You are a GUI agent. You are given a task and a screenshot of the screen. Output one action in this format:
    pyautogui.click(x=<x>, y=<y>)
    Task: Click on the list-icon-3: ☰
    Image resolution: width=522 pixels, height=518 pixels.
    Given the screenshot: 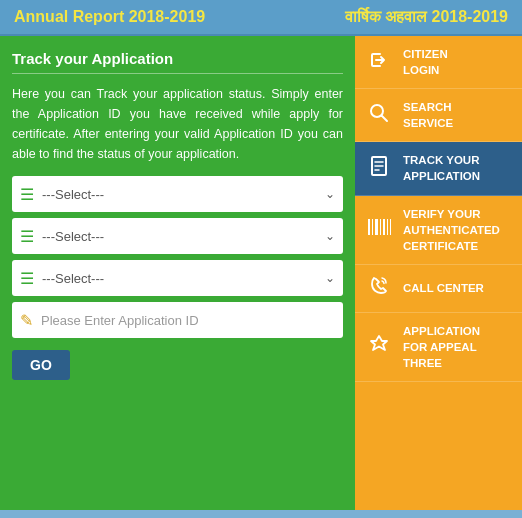 What is the action you would take?
    pyautogui.click(x=27, y=278)
    